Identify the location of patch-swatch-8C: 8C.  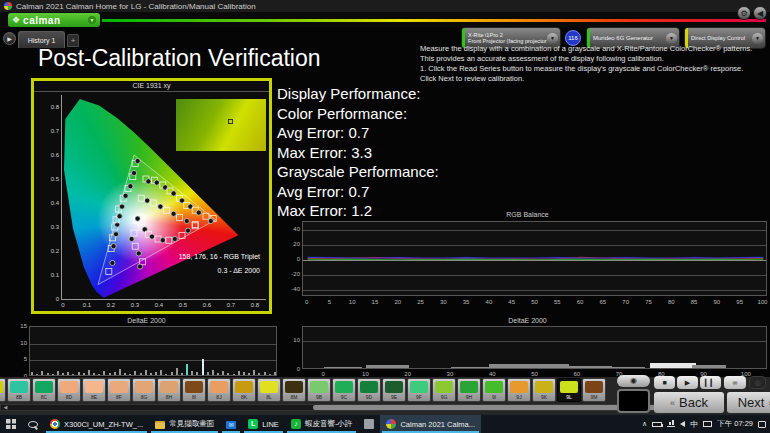
(44, 390).